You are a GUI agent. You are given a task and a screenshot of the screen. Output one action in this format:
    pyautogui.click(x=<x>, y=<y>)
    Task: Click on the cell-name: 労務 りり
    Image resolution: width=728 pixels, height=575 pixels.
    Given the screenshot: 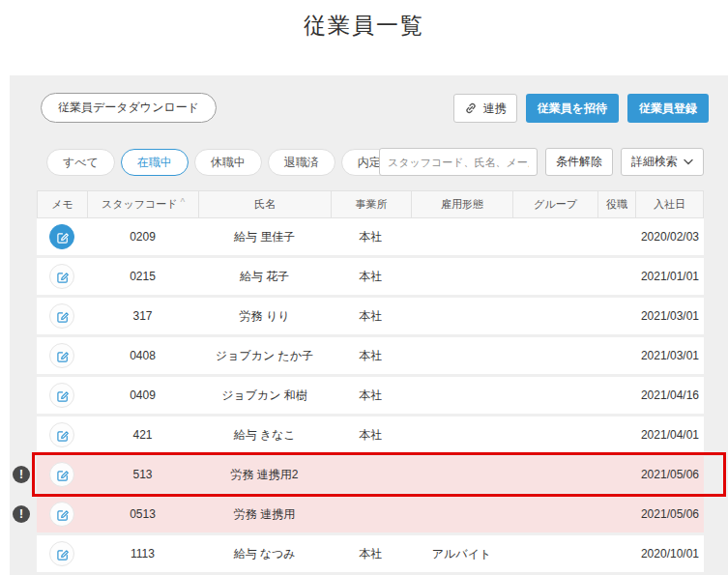 What is the action you would take?
    pyautogui.click(x=265, y=316)
    